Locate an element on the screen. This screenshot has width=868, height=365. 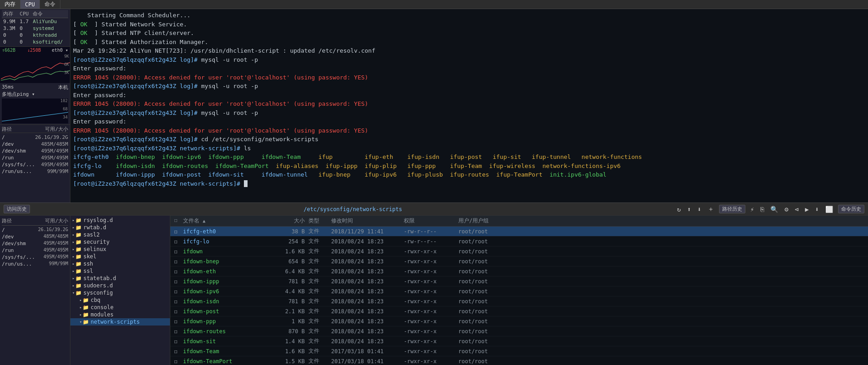
settings-icon: ⚙ is located at coordinates (786, 209).